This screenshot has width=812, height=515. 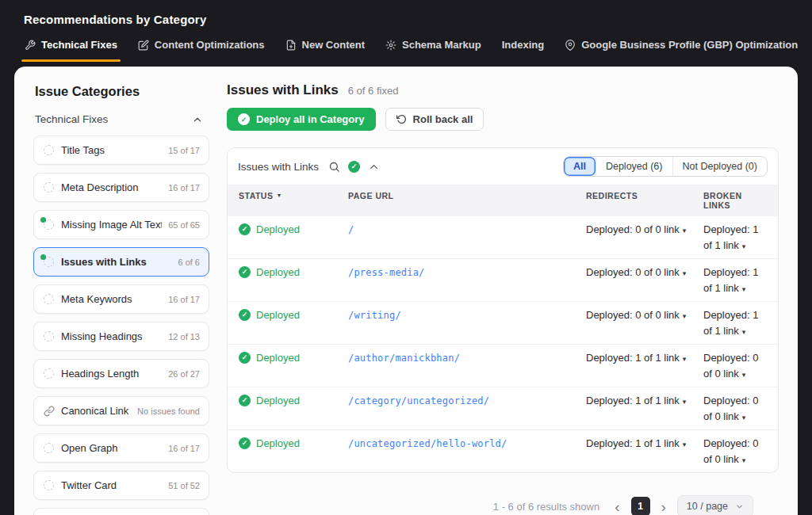 I want to click on table-row: ✓ Deployed / Deployed: 0 of 0 link▾ Depl…, so click(x=503, y=238).